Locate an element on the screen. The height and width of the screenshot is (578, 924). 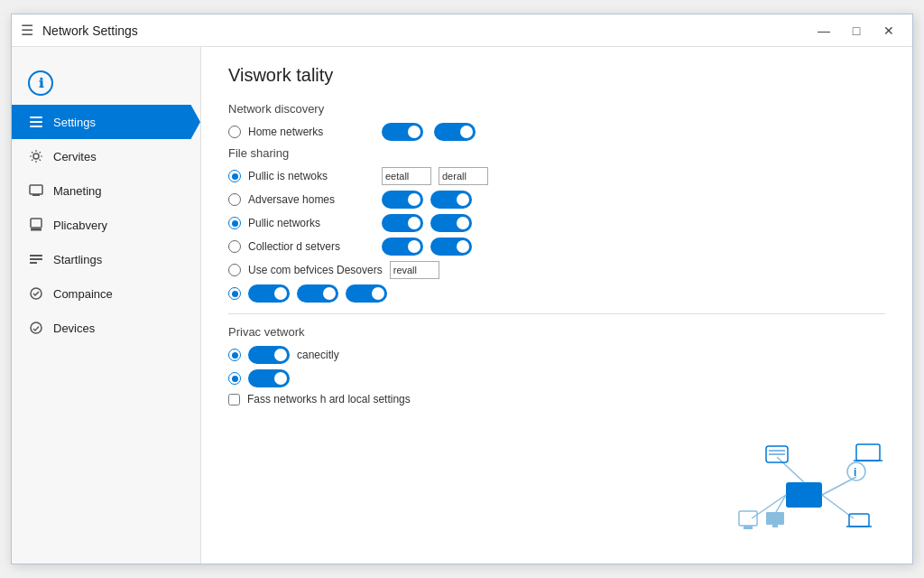
row-fass: Fass networks h ard local settings is located at coordinates (557, 399).